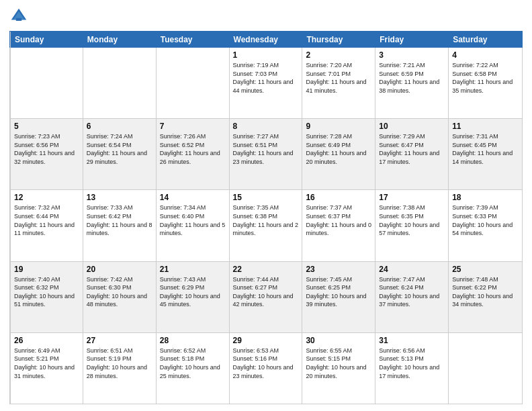 The height and width of the screenshot is (411, 532). I want to click on day-number: 26, so click(47, 340).